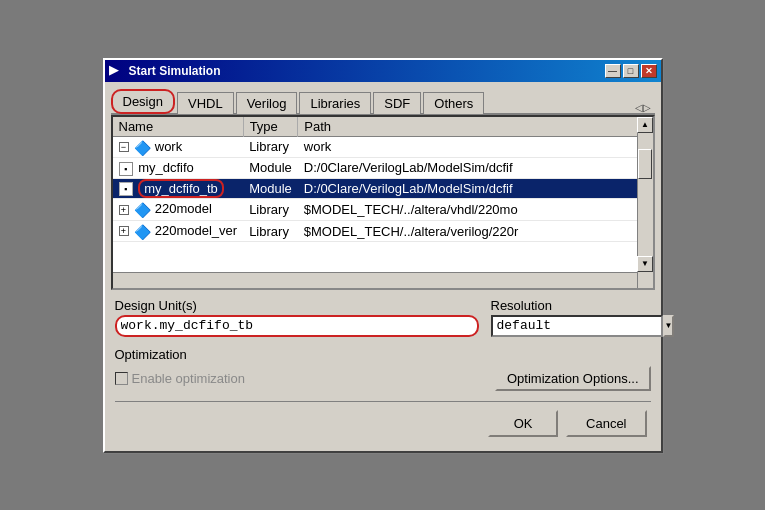 This screenshot has height=510, width=765. I want to click on resolution-select-container: ▼, so click(571, 326).